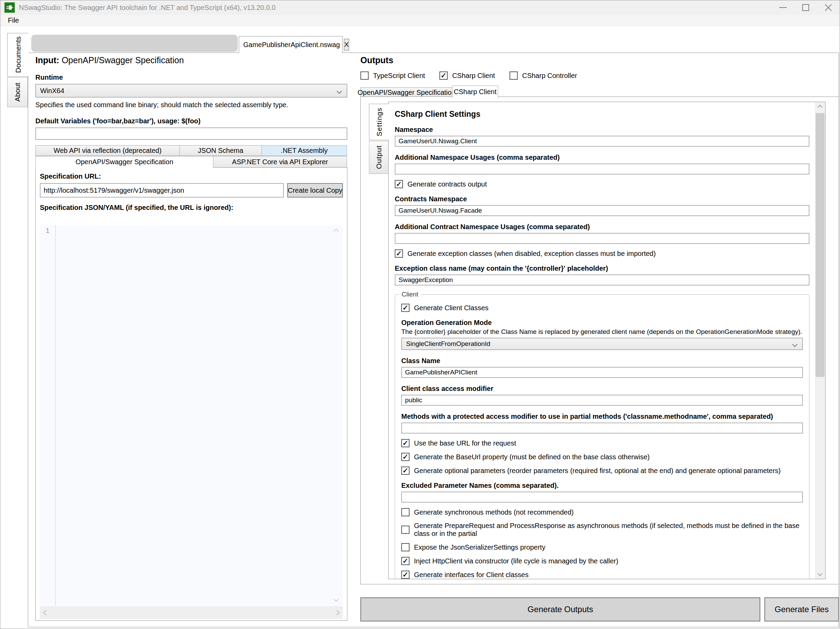 This screenshot has width=840, height=629. I want to click on use-base-url-label: Use the base URL for the request, so click(465, 443).